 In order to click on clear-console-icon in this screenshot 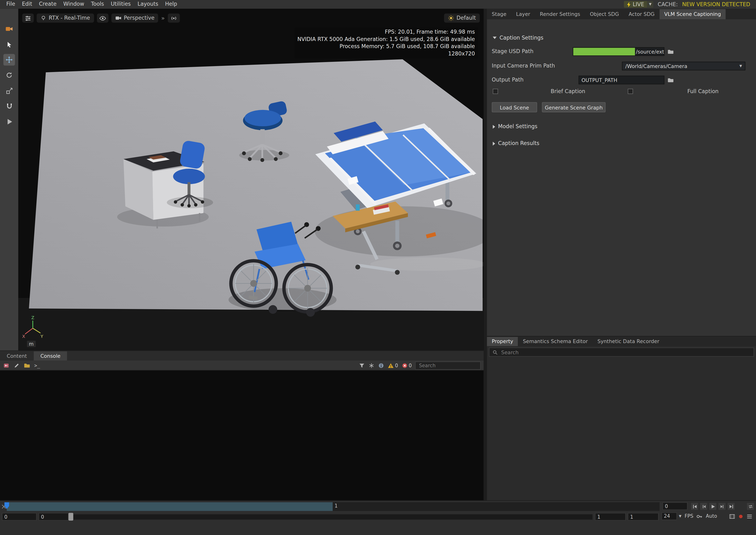, I will do `click(6, 365)`.